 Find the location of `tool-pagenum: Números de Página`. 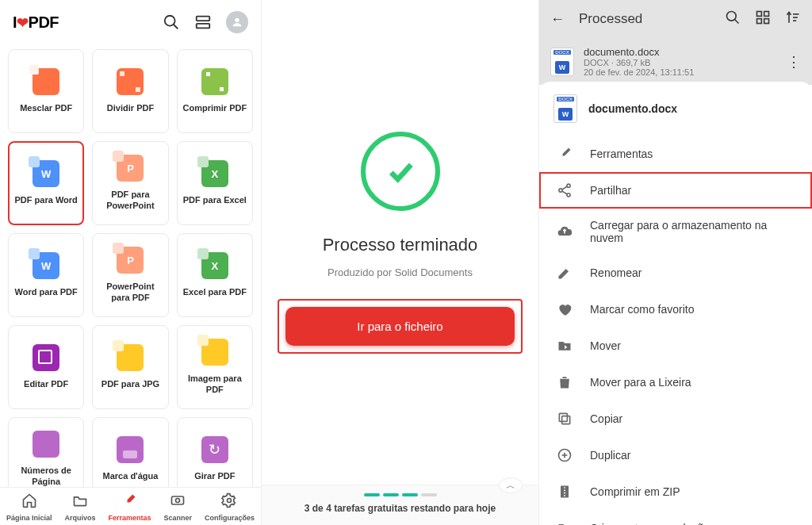

tool-pagenum: Números de Página is located at coordinates (46, 452).